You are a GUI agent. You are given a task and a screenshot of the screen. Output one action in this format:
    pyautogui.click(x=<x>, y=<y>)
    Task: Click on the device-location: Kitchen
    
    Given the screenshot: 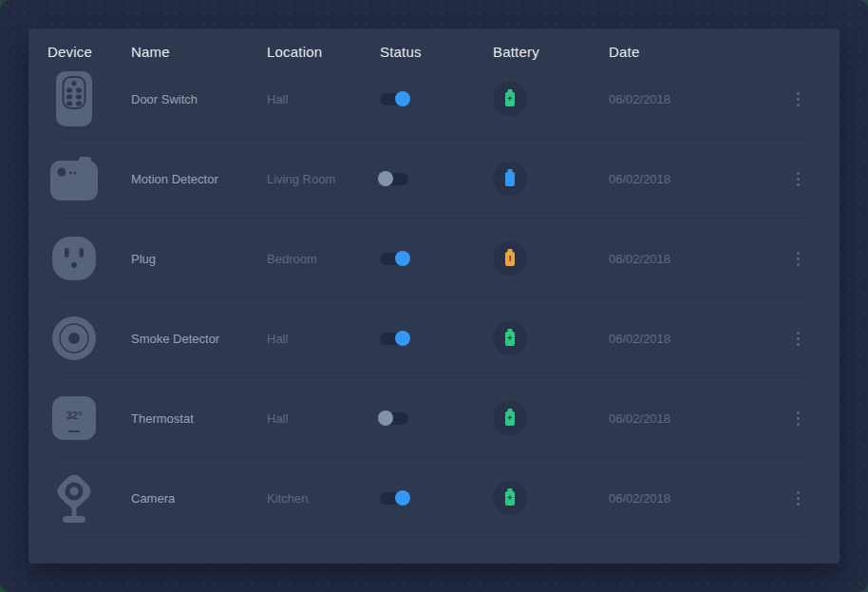 What is the action you would take?
    pyautogui.click(x=323, y=498)
    